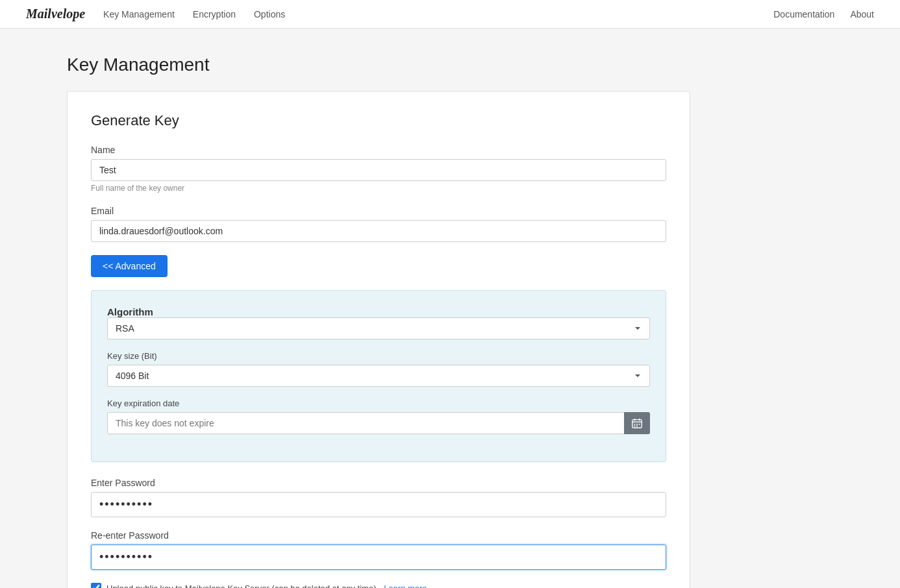 The height and width of the screenshot is (588, 900). Describe the element at coordinates (379, 231) in the screenshot. I see `email-input` at that location.